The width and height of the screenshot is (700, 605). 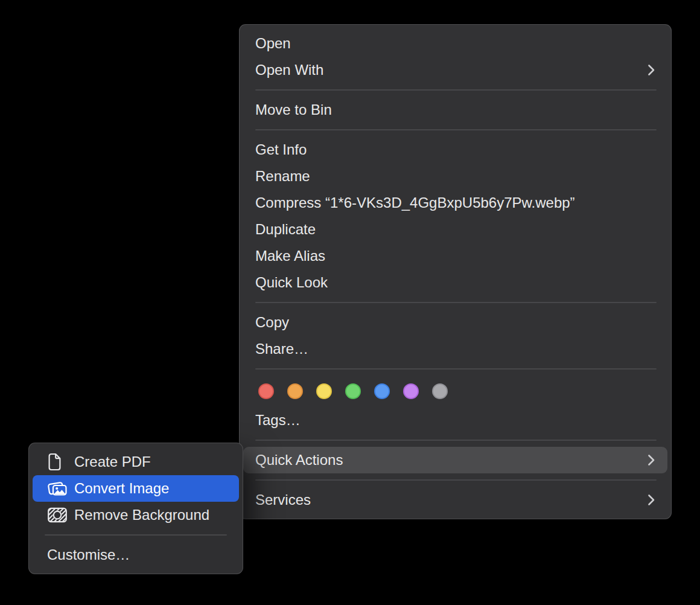 I want to click on photos-icon, so click(x=58, y=489).